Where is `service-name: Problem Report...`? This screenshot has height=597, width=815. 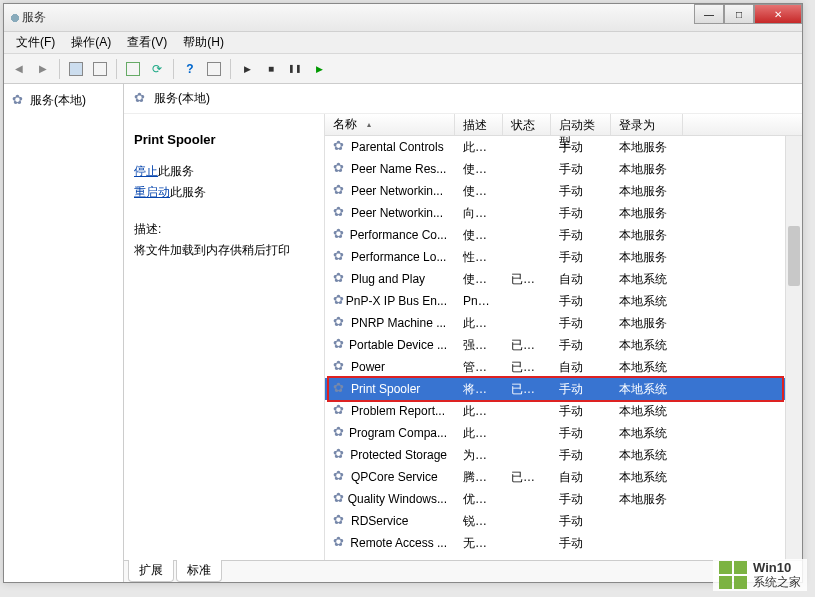
service-name: Problem Report... is located at coordinates (398, 411).